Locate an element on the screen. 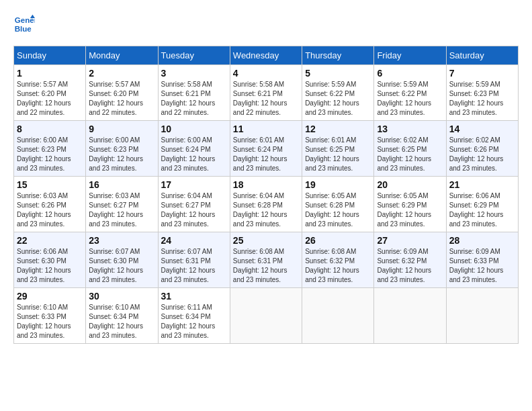  table-row: 15 Sunrise: 6:03 AM Sunset: 6:26 PM Dayl… is located at coordinates (50, 204).